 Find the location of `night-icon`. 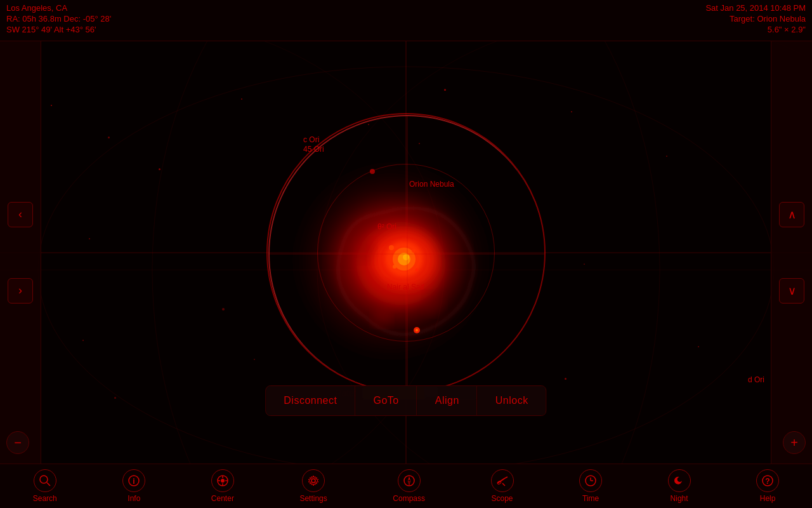

night-icon is located at coordinates (679, 481).